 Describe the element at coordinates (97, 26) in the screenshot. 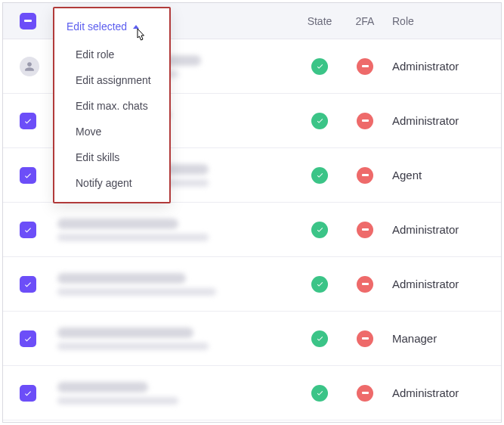

I see `dropdown-title-label: Edit selected` at that location.